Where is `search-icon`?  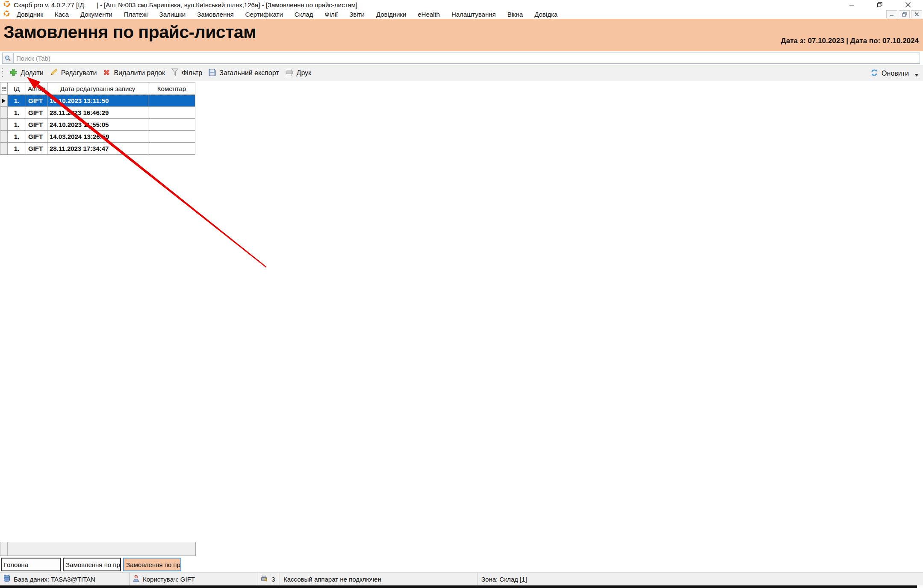 search-icon is located at coordinates (8, 58).